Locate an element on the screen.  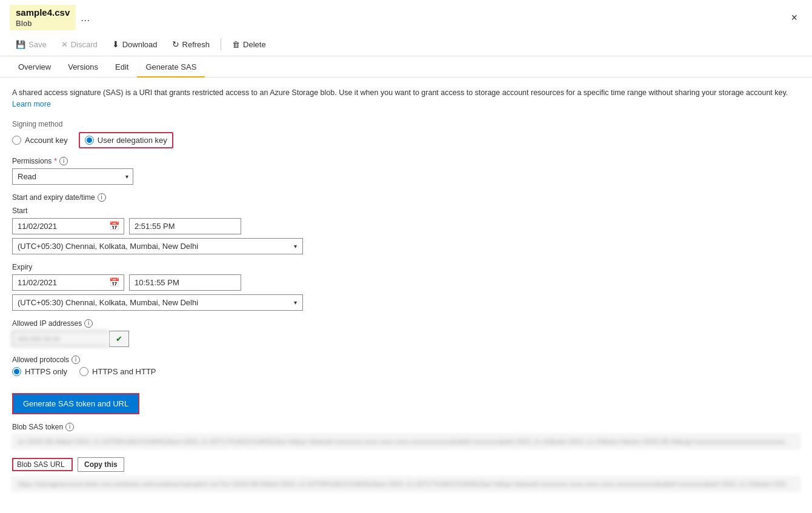
allowed-ip-input is located at coordinates (61, 339).